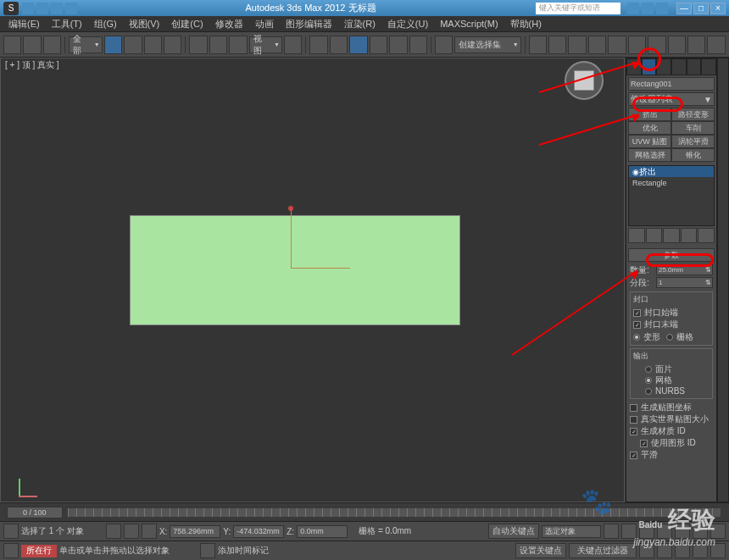 The width and height of the screenshot is (729, 560). What do you see at coordinates (208, 551) in the screenshot?
I see `time-tag-icon` at bounding box center [208, 551].